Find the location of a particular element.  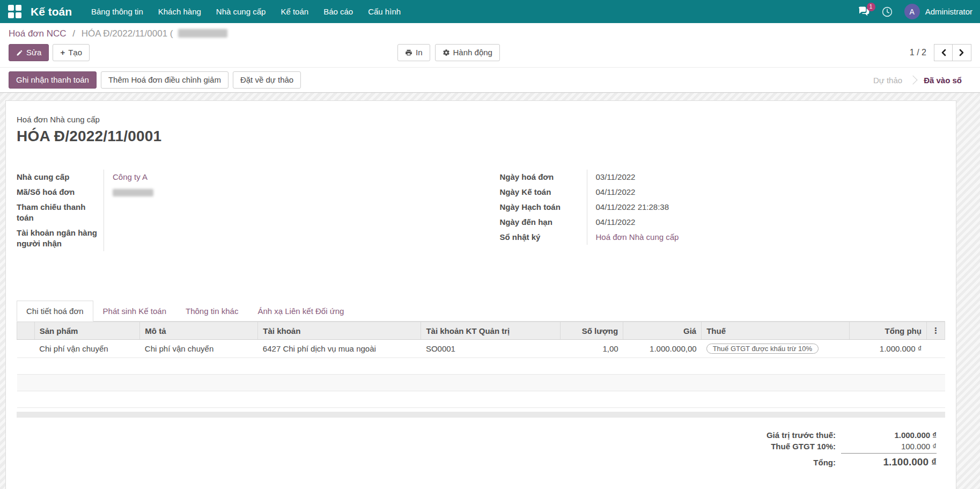

main-menu: Bảng thông tin Khách hàng Nhà cung cấp K… is located at coordinates (246, 12).